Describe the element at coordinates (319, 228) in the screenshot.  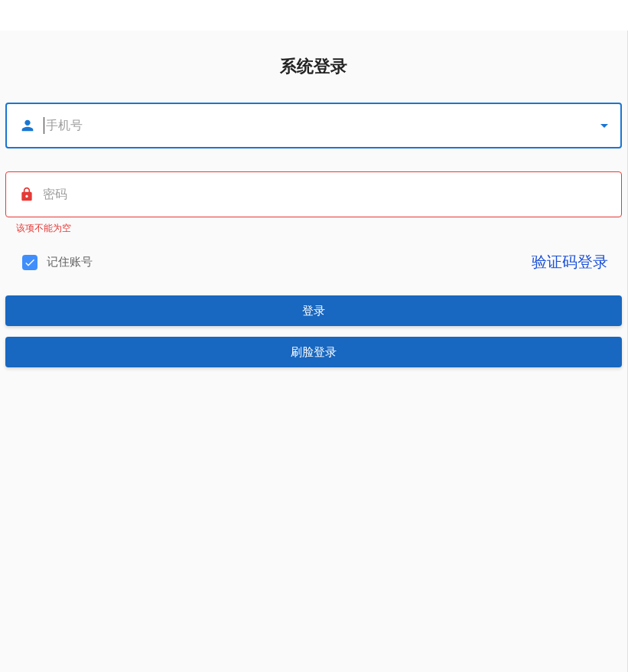
I see `password-error-message: 该项不能为空` at that location.